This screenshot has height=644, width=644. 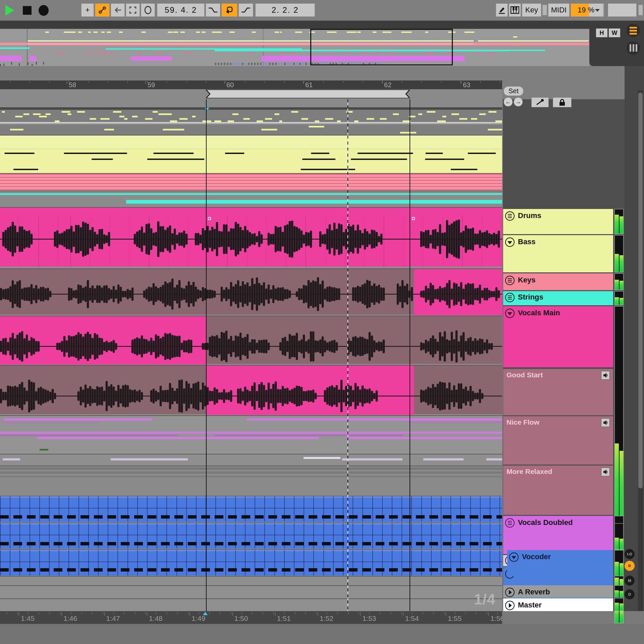 I want to click on stop-button, so click(x=27, y=10).